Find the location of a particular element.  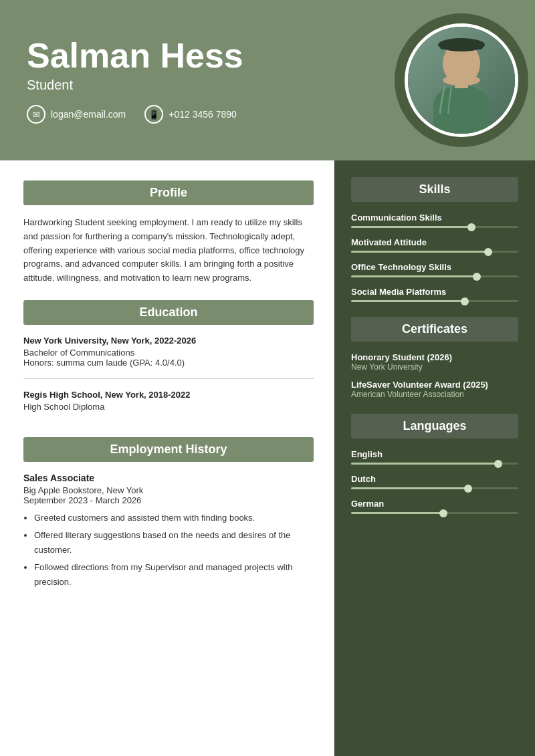

profile-section: Profile Hardworking Student seeking empl… is located at coordinates (169, 233).